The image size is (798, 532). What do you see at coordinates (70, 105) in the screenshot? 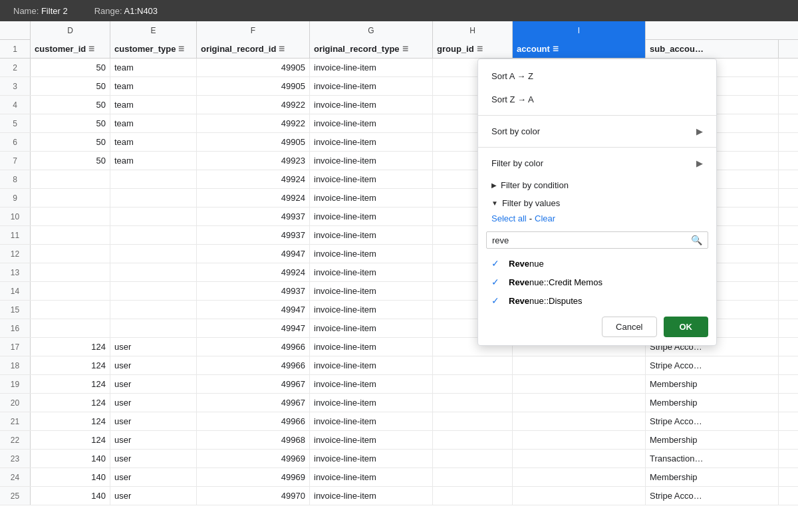
I see `cell-d-4: 50` at bounding box center [70, 105].